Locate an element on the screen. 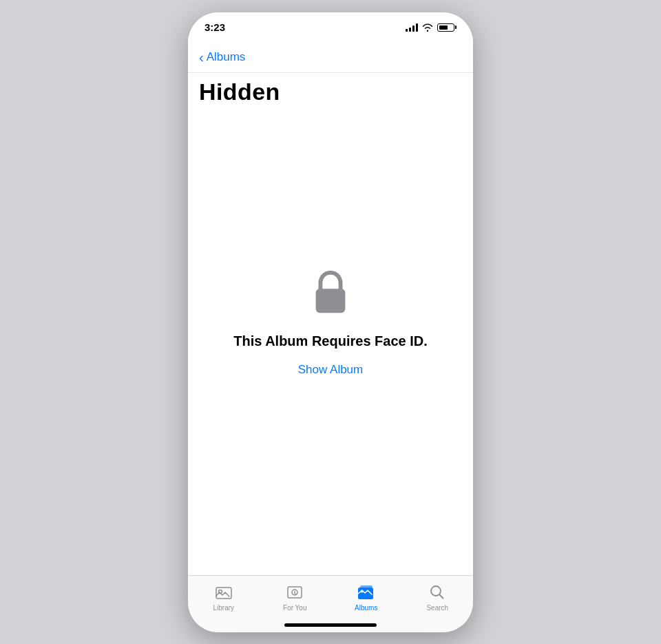 Image resolution: width=661 pixels, height=644 pixels. status-icons is located at coordinates (431, 28).